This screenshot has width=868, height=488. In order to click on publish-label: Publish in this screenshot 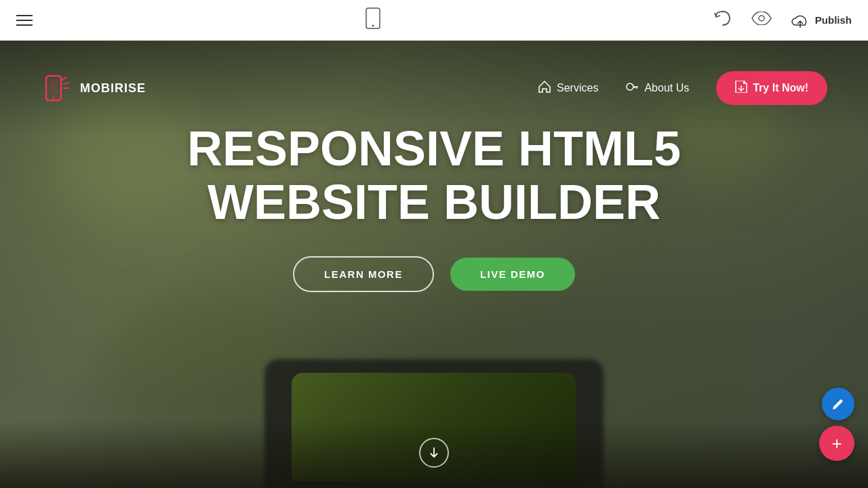, I will do `click(833, 20)`.